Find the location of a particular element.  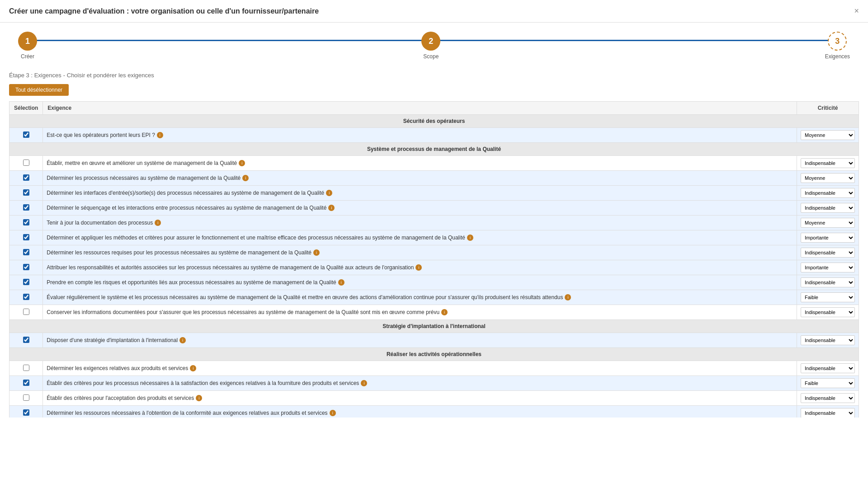

criticite-select-1-7: IndispensableImportanteMoyenneFaible is located at coordinates (828, 267).